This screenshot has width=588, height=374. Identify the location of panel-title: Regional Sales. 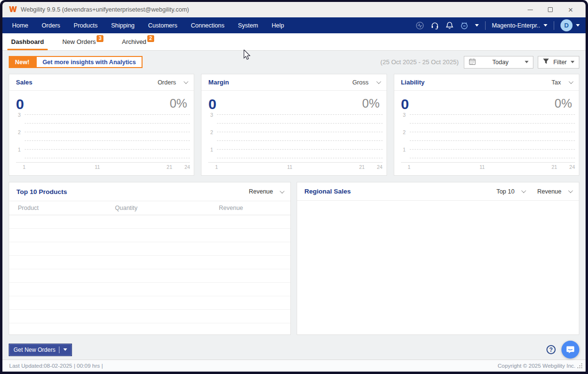
(328, 191).